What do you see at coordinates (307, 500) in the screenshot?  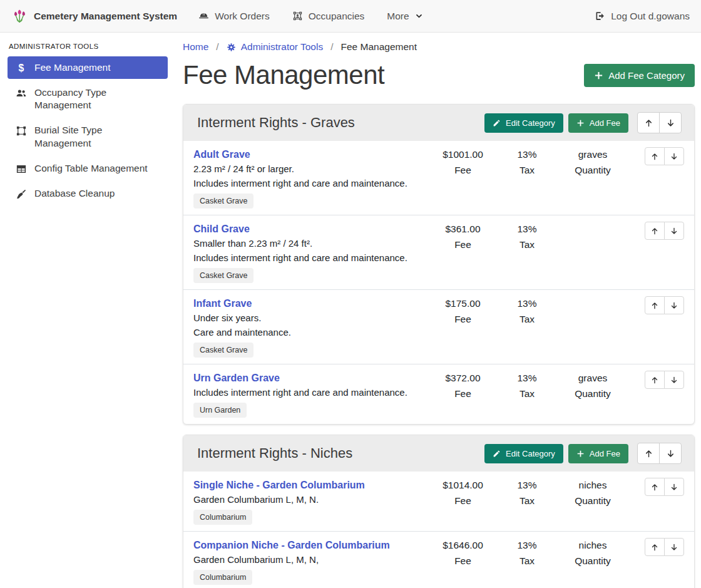 I see `fee-description: Garden Columbarium L, M, N.` at bounding box center [307, 500].